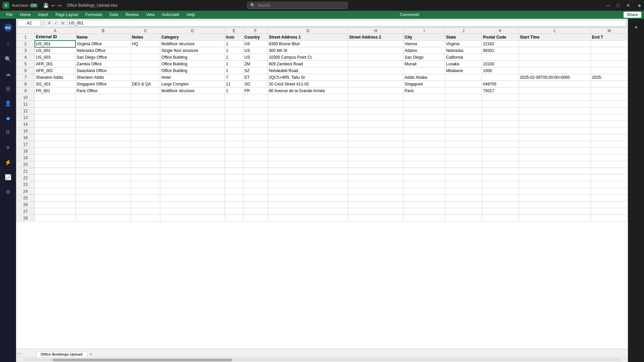 The image size is (644, 362). What do you see at coordinates (55, 64) in the screenshot?
I see `table-cell: AFR_001` at bounding box center [55, 64].